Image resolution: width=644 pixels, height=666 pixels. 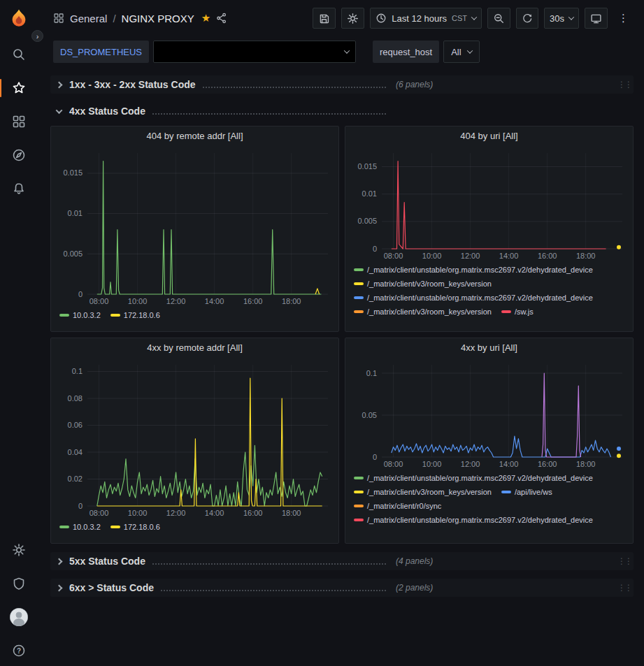 I want to click on svg-text: 0.06, so click(x=74, y=425).